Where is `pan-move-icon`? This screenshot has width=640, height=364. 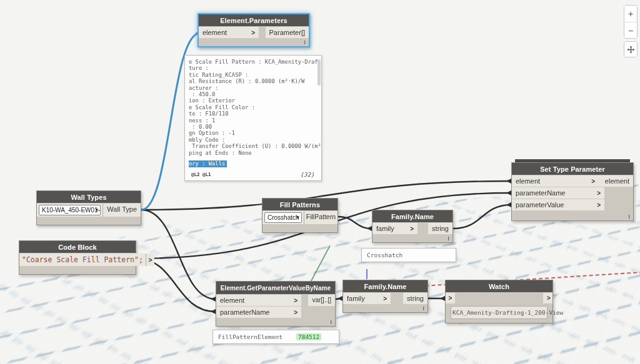 pan-move-icon is located at coordinates (631, 50).